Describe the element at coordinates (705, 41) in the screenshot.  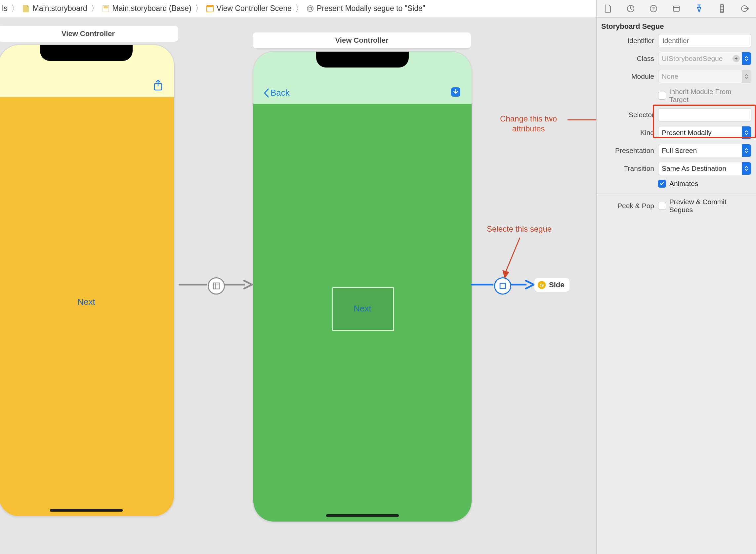
I see `identifier-field` at that location.